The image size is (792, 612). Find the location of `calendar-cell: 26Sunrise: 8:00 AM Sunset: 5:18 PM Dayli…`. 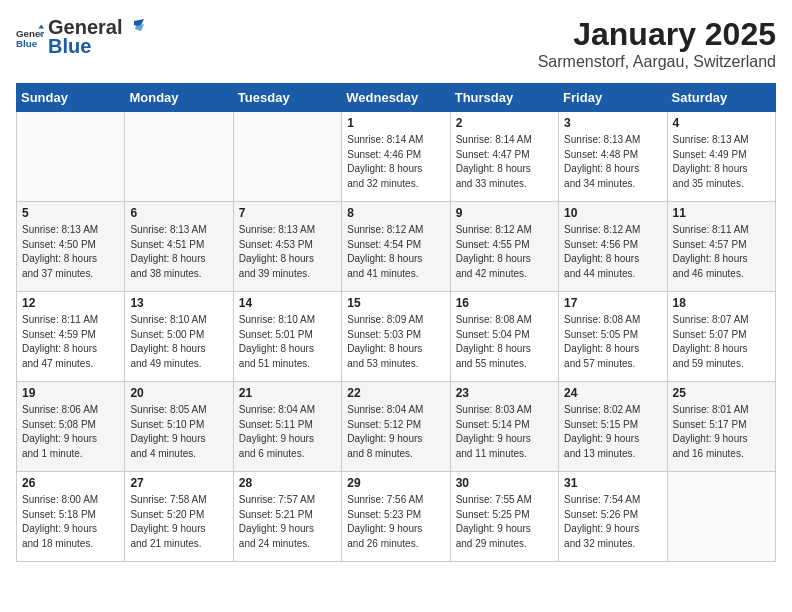

calendar-cell: 26Sunrise: 8:00 AM Sunset: 5:18 PM Dayli… is located at coordinates (71, 517).